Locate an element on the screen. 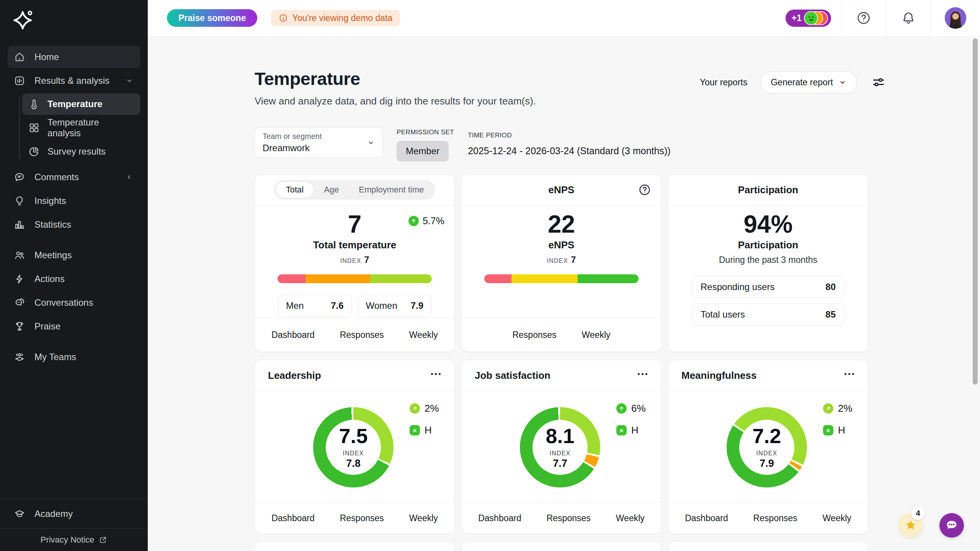  job-satisfaction-value: 8.1 is located at coordinates (560, 436).